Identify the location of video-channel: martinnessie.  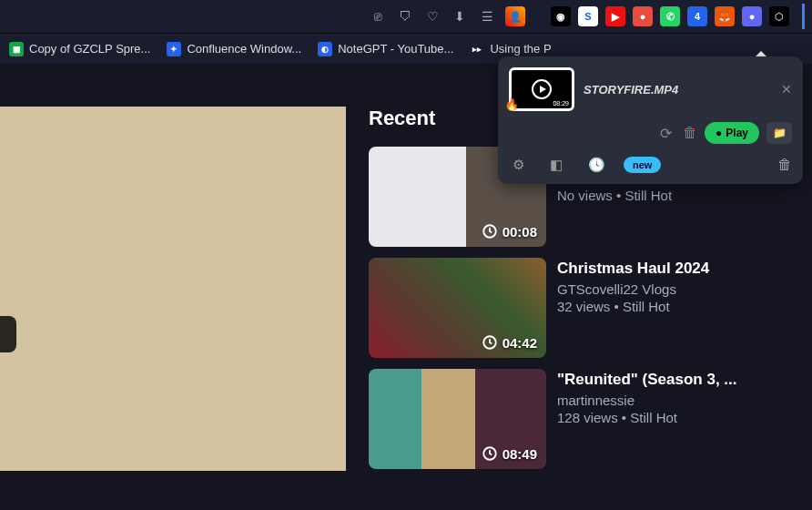
(685, 401).